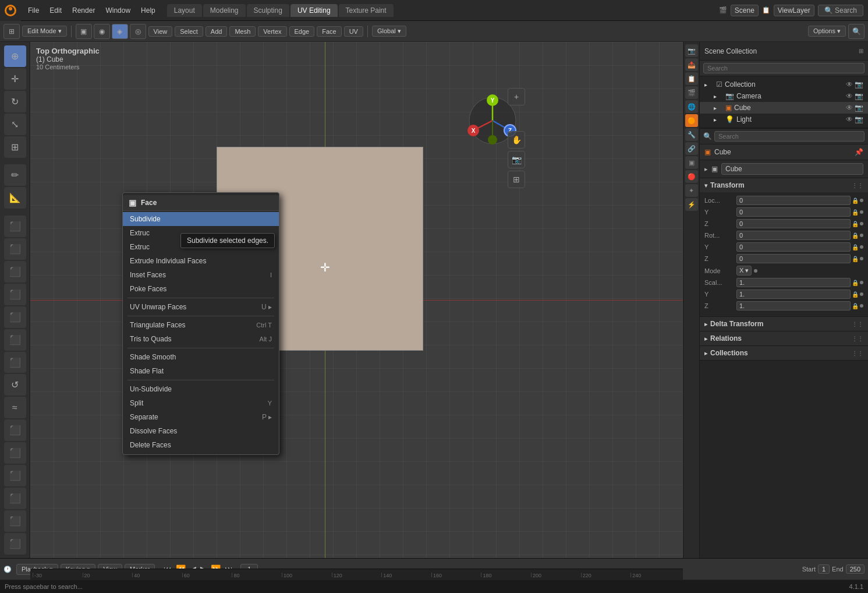  Describe the element at coordinates (692, 107) in the screenshot. I see `world-props-btn: 🌐` at that location.